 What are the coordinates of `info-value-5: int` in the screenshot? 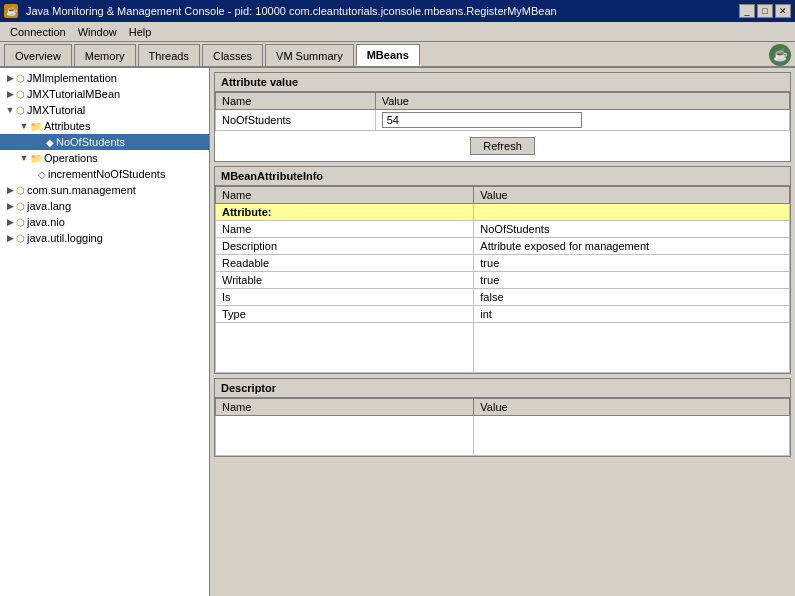 It's located at (632, 314).